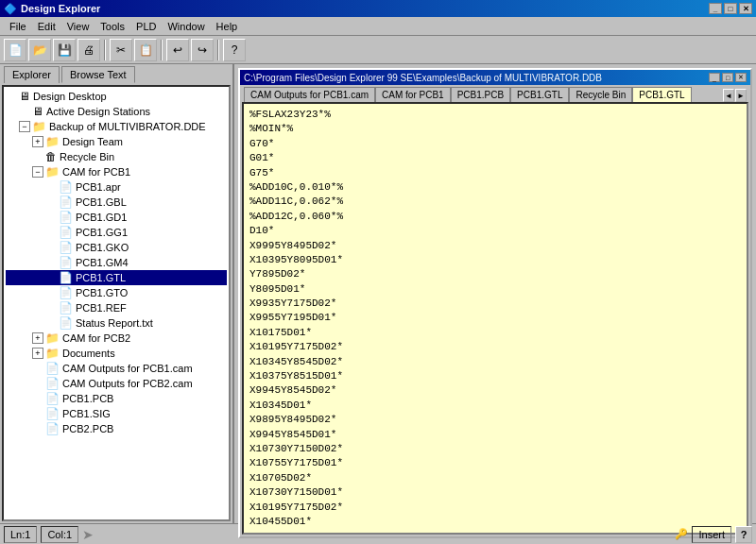 This screenshot has width=756, height=544. I want to click on status-line: Ln:1, so click(21, 535).